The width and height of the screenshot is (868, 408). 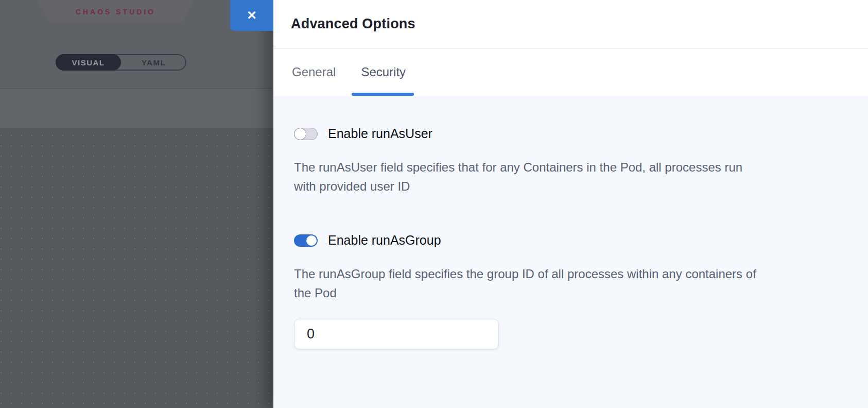 What do you see at coordinates (526, 283) in the screenshot?
I see `run-as-group-description: The runAsGroup field specifies the group…` at bounding box center [526, 283].